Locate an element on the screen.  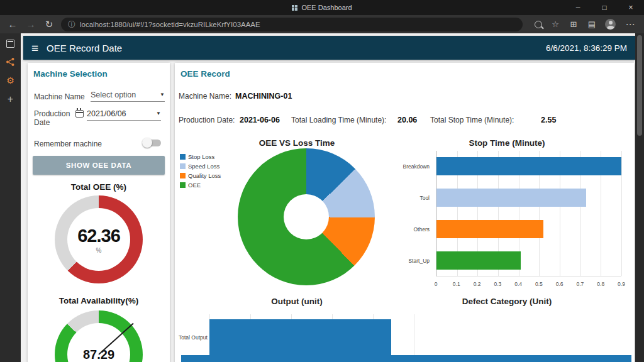
tab-title: OEE Dashboard is located at coordinates (326, 8).